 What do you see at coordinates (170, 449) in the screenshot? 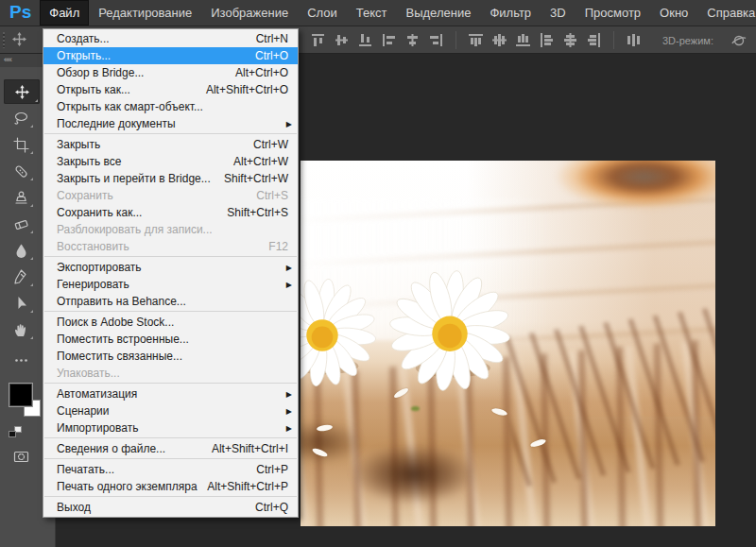
I see `menu-item: Сведения о файле...Alt+Shift+Ctrl+I` at bounding box center [170, 449].